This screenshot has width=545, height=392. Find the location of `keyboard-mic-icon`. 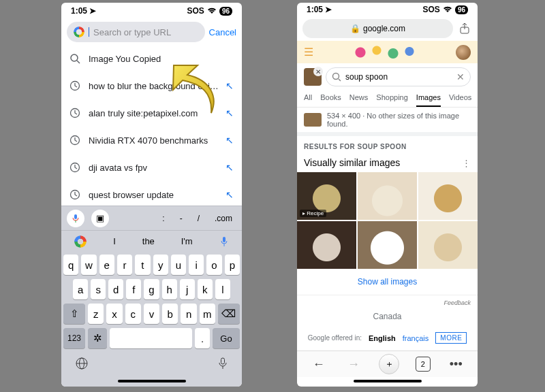

keyboard-mic-icon is located at coordinates (224, 242).